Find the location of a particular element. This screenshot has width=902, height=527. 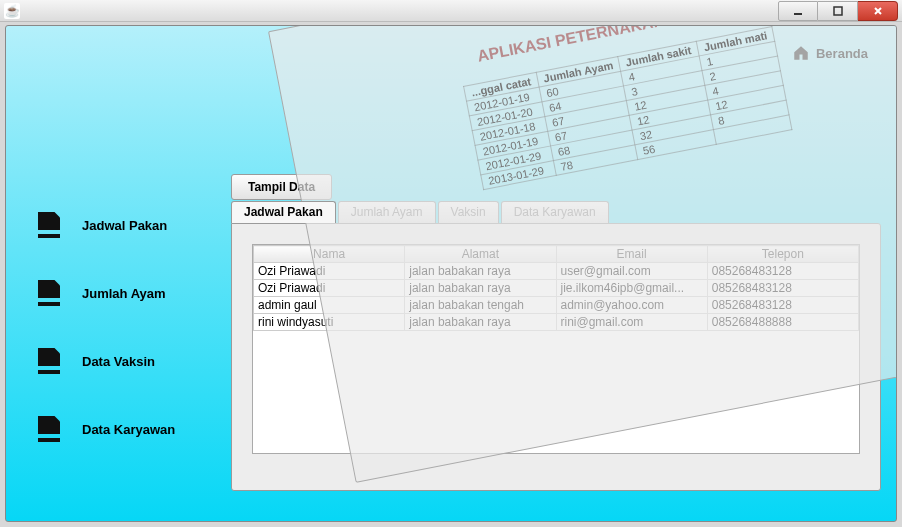

maximize-button is located at coordinates (838, 11).